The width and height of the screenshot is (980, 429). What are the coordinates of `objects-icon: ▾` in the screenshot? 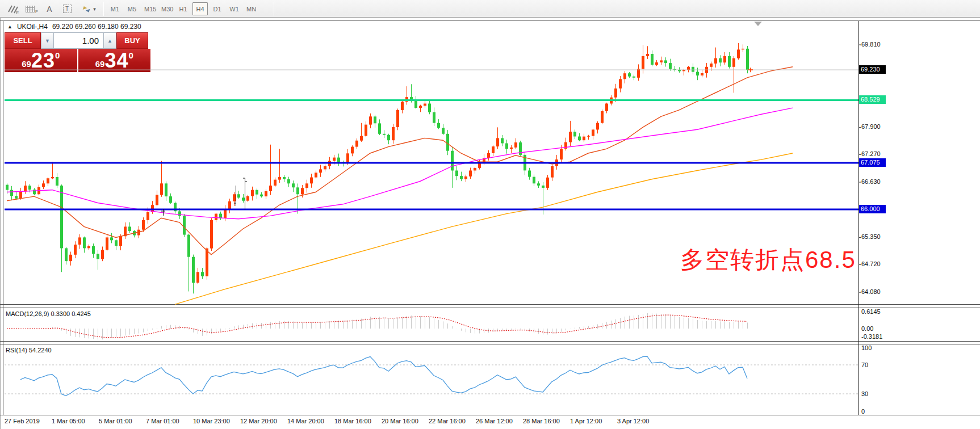 It's located at (89, 9).